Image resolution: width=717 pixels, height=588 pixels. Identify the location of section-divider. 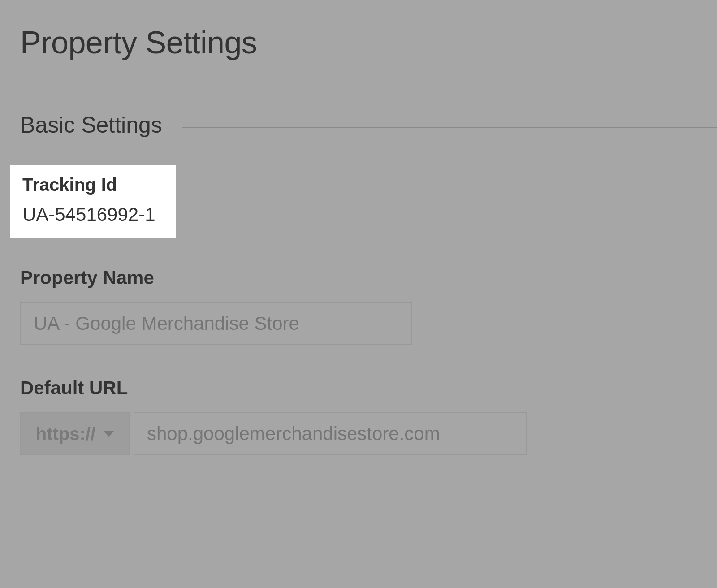
(450, 127).